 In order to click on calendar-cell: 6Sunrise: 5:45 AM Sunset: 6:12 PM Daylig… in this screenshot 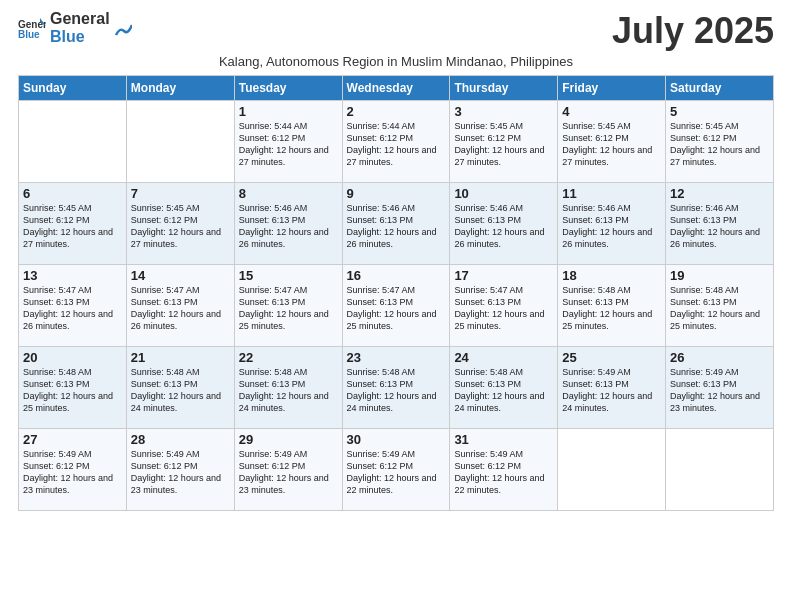, I will do `click(73, 224)`.